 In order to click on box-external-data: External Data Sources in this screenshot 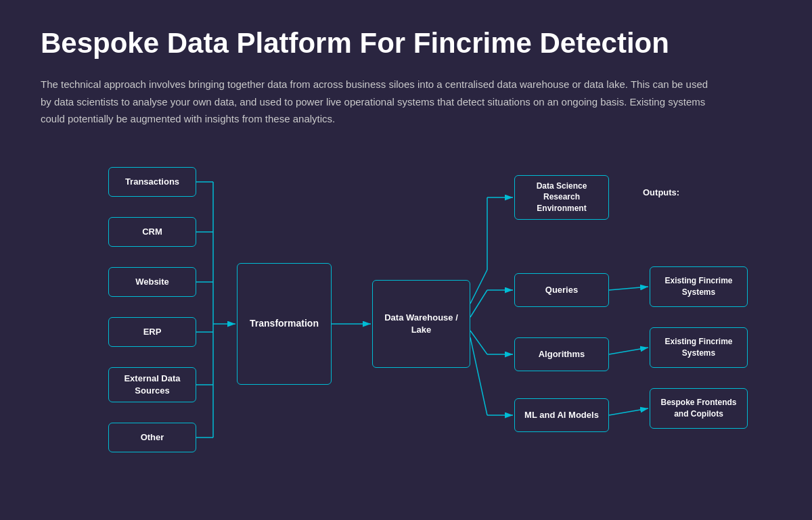, I will do `click(152, 385)`.